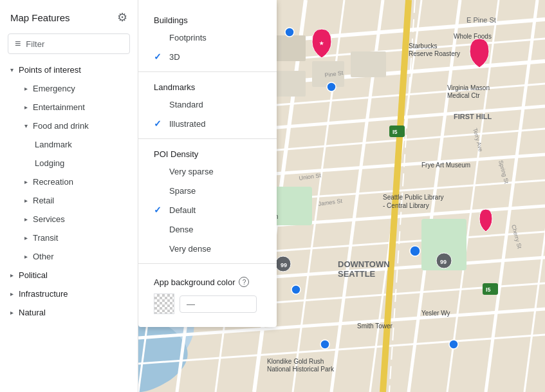 Image resolution: width=545 pixels, height=392 pixels. I want to click on dropdown-item-dense: Dense, so click(207, 229).